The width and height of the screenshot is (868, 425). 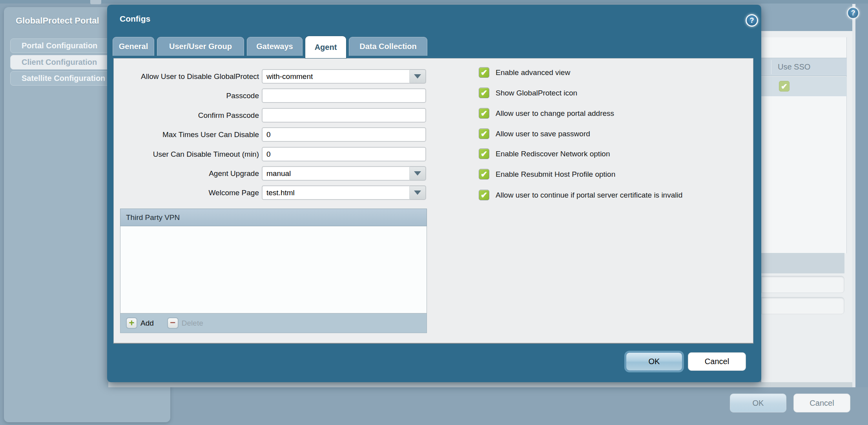 I want to click on column-separator, so click(x=771, y=67).